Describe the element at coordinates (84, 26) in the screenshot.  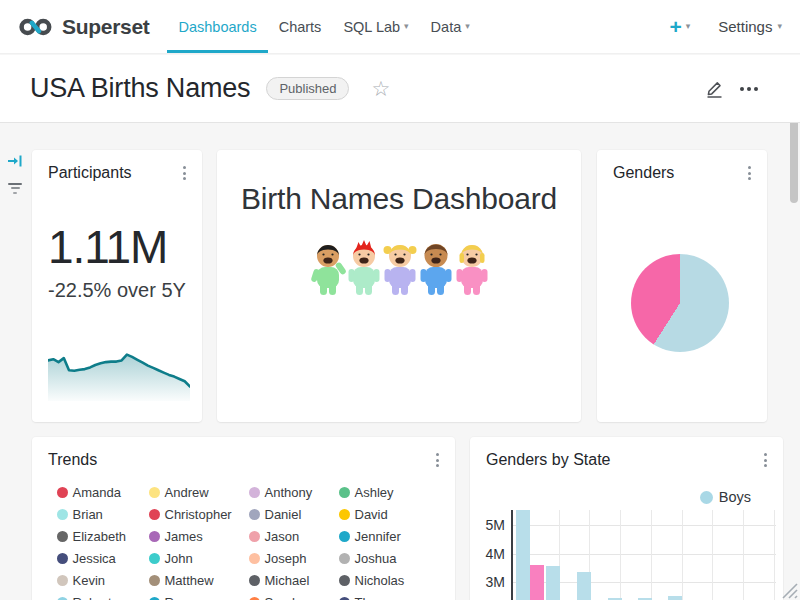
I see `superset-logo: Superset` at that location.